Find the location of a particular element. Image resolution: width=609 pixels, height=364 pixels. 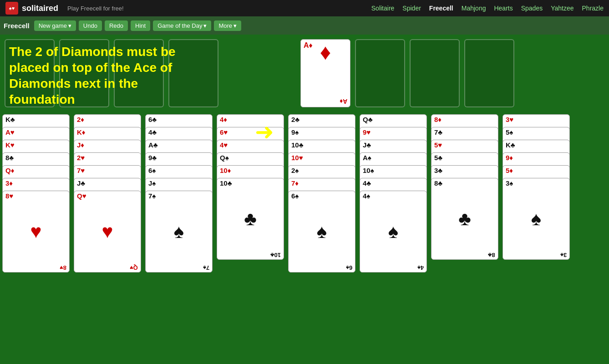

game-label: Freecell is located at coordinates (16, 25).